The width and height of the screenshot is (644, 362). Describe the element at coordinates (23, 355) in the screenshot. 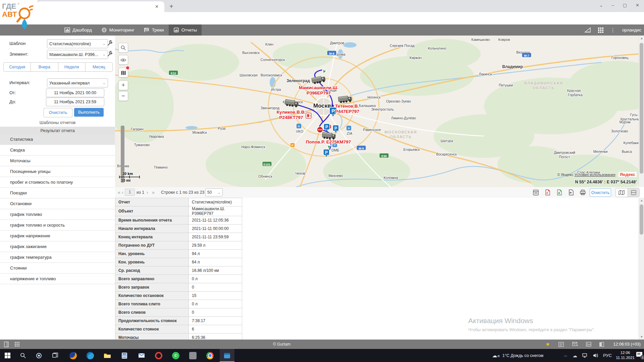

I see `taskbar-search-button` at that location.